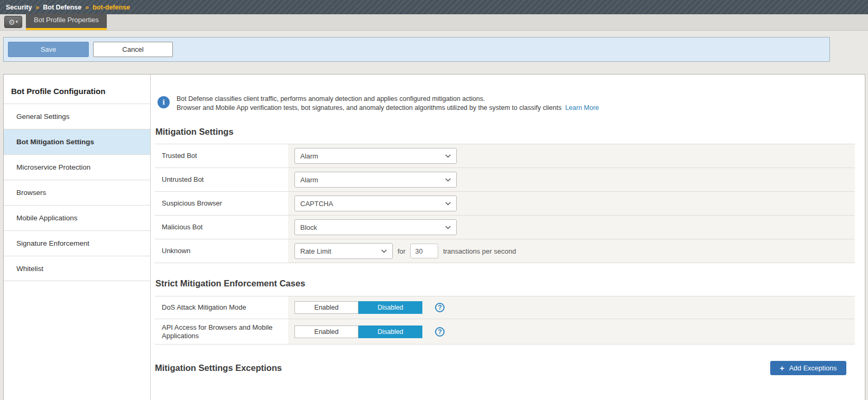 This screenshot has height=400, width=868. Describe the element at coordinates (49, 50) in the screenshot. I see `save-button: Save` at that location.